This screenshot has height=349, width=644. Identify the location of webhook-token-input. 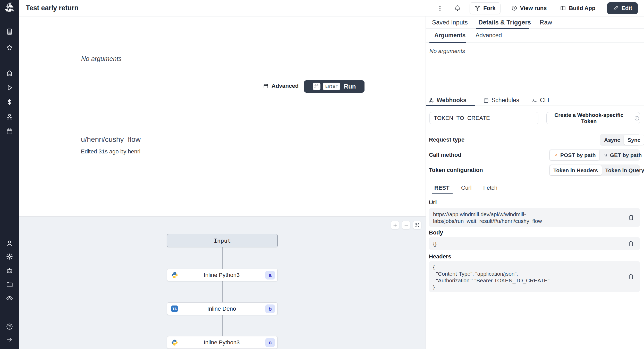
(484, 118).